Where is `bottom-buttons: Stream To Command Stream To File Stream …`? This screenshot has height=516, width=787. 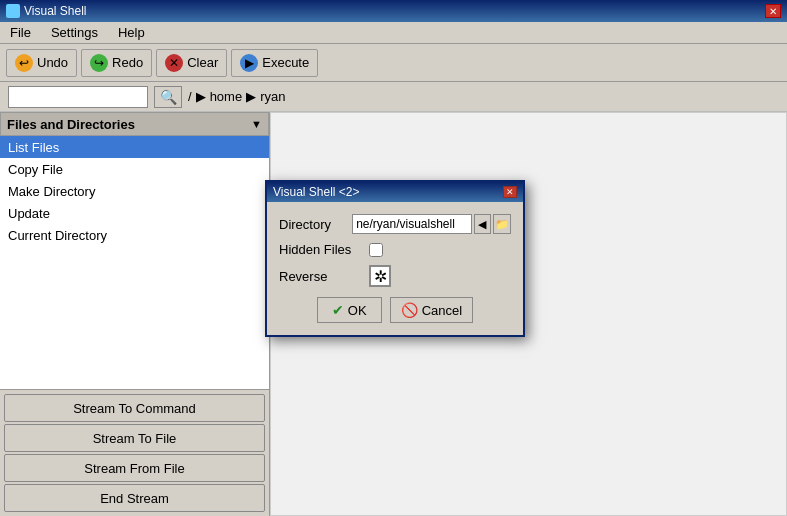 bottom-buttons: Stream To Command Stream To File Stream … is located at coordinates (134, 452).